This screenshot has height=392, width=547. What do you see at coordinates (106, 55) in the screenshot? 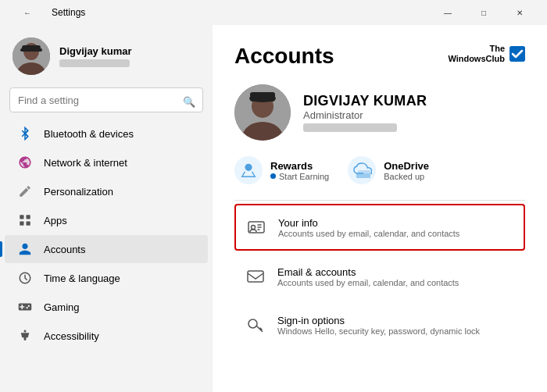
I see `user-profile: Digvijay kumar` at bounding box center [106, 55].